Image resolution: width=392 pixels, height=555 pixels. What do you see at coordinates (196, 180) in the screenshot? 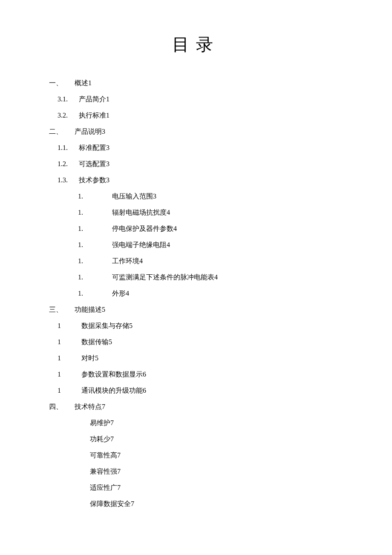
I see `toc-line: 1.3.技术参数3` at bounding box center [196, 180].